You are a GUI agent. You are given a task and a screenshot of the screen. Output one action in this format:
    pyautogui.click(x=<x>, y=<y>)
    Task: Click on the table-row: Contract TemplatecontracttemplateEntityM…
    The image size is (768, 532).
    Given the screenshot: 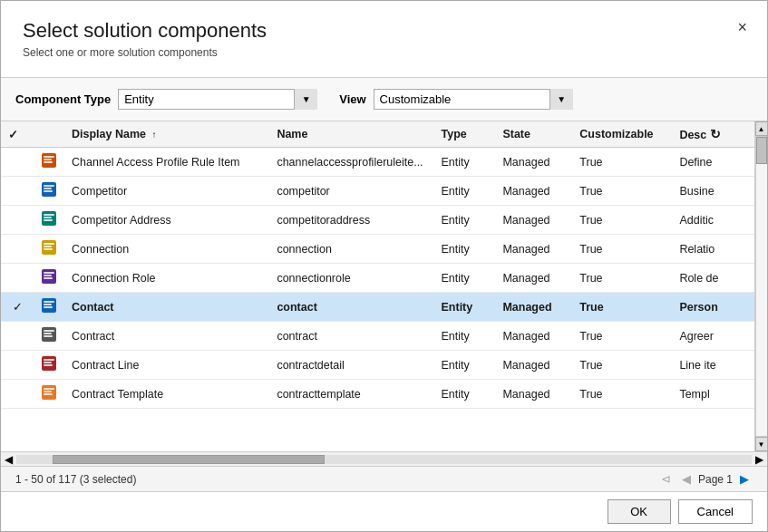 What is the action you would take?
    pyautogui.click(x=377, y=394)
    